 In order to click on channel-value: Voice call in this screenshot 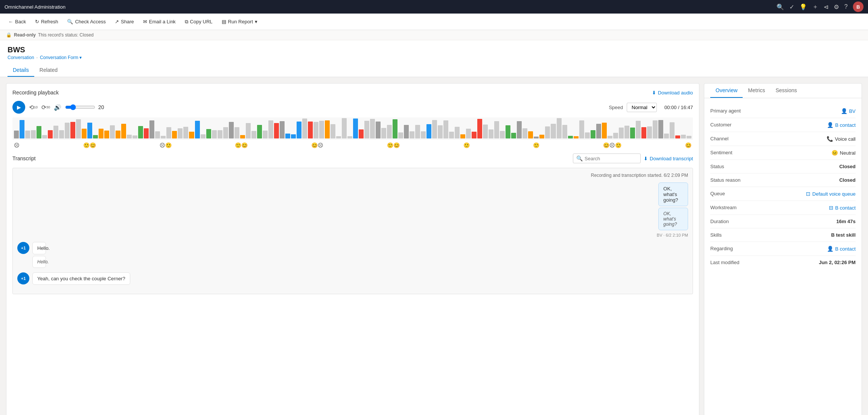, I will do `click(845, 139)`.